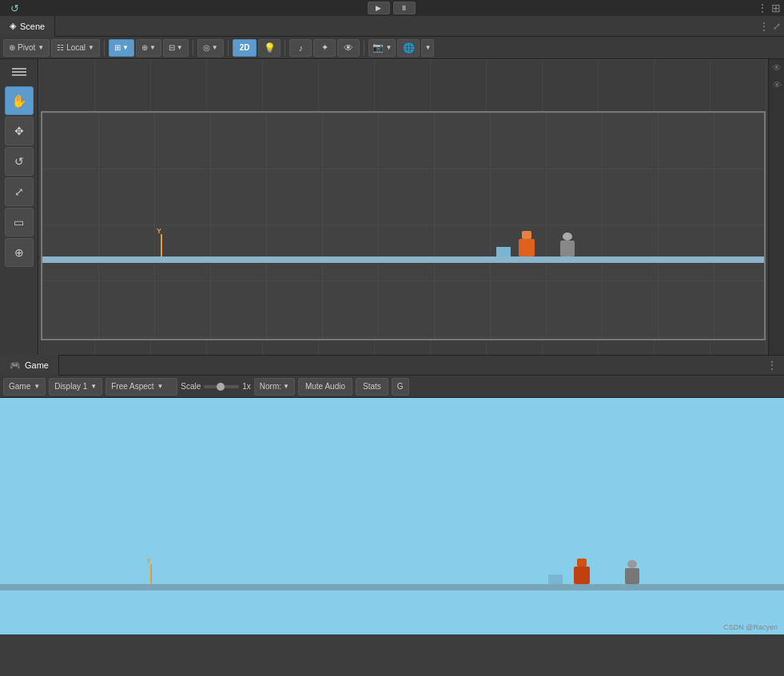  What do you see at coordinates (776, 207) in the screenshot?
I see `scene-right-panel: 👁 👁` at bounding box center [776, 207].